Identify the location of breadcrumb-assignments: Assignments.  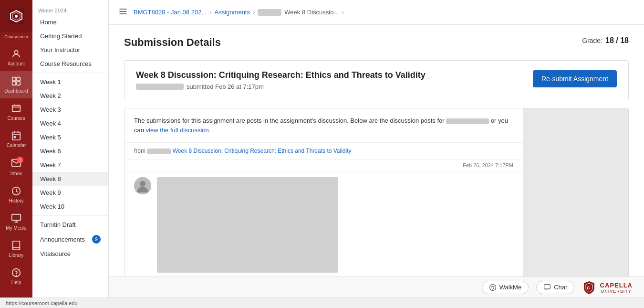
(232, 12).